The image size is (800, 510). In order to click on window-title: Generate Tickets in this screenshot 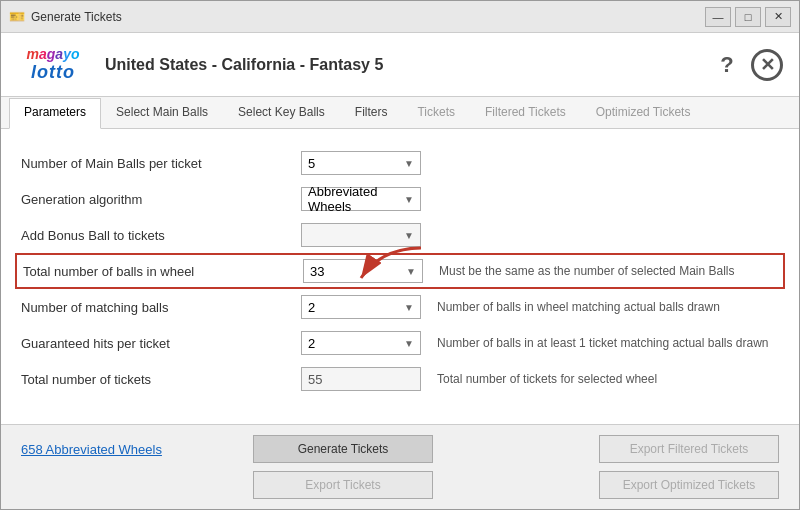, I will do `click(368, 17)`.